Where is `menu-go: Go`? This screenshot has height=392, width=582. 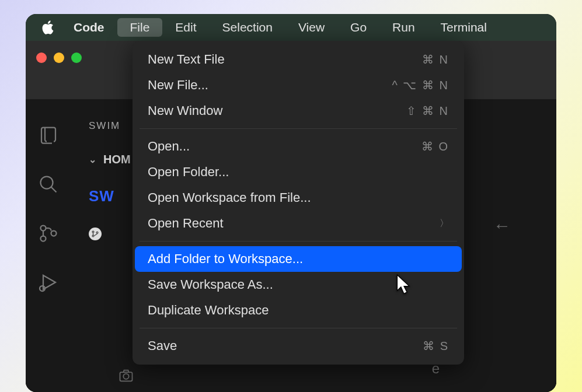 menu-go: Go is located at coordinates (358, 27).